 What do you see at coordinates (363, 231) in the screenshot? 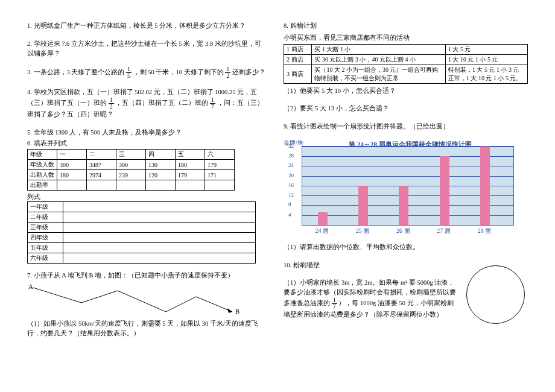
I see `x-tick: 25 届` at bounding box center [363, 231].